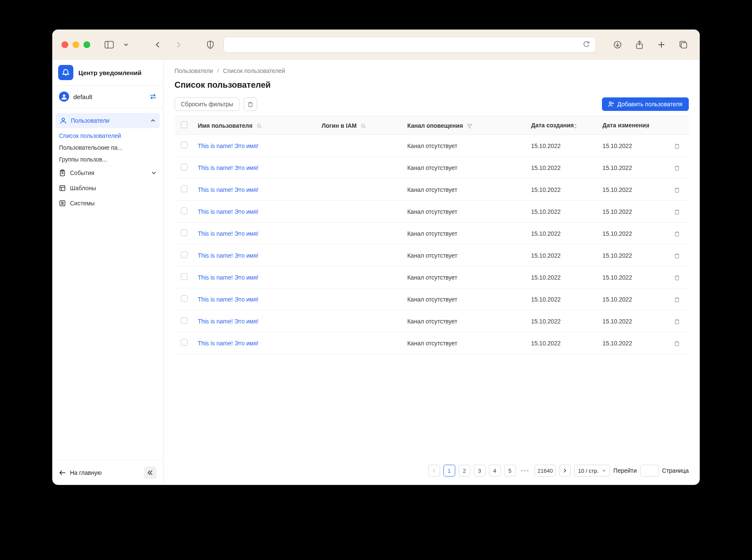 Image resolution: width=752 pixels, height=560 pixels. Describe the element at coordinates (586, 45) in the screenshot. I see `reload-icon` at that location.